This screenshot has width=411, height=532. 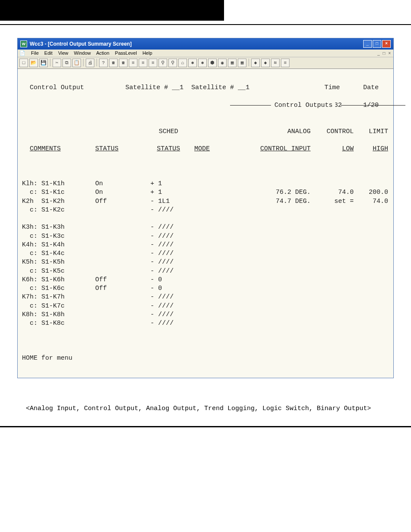 I want to click on open-icon: 📂, so click(x=34, y=63).